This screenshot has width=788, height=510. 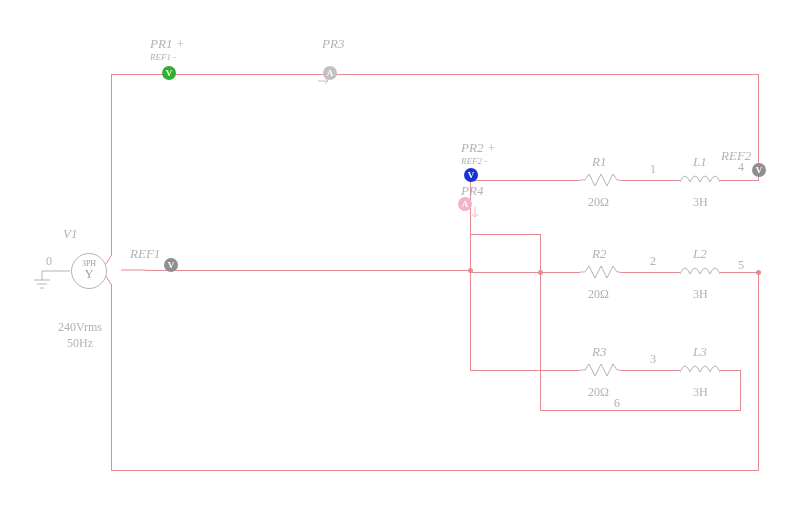 What do you see at coordinates (741, 266) in the screenshot?
I see `node-5: 5` at bounding box center [741, 266].